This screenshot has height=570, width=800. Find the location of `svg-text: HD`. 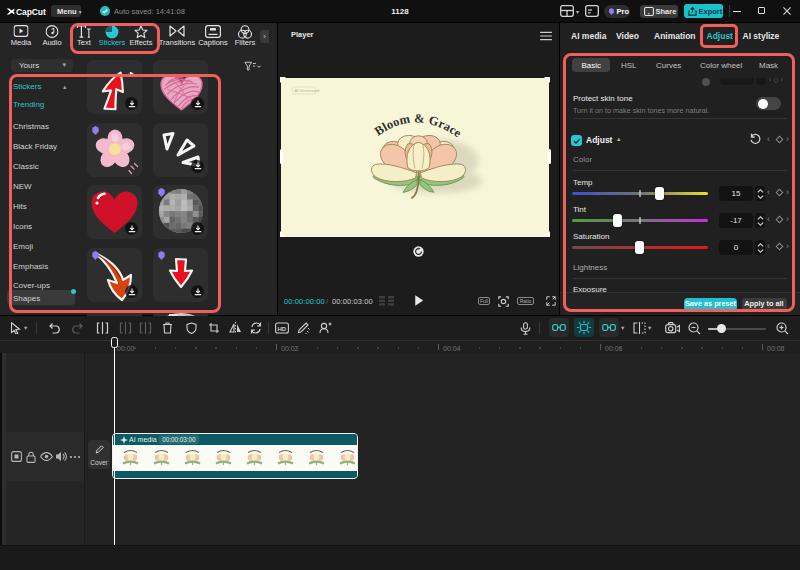

svg-text: HD is located at coordinates (282, 329).